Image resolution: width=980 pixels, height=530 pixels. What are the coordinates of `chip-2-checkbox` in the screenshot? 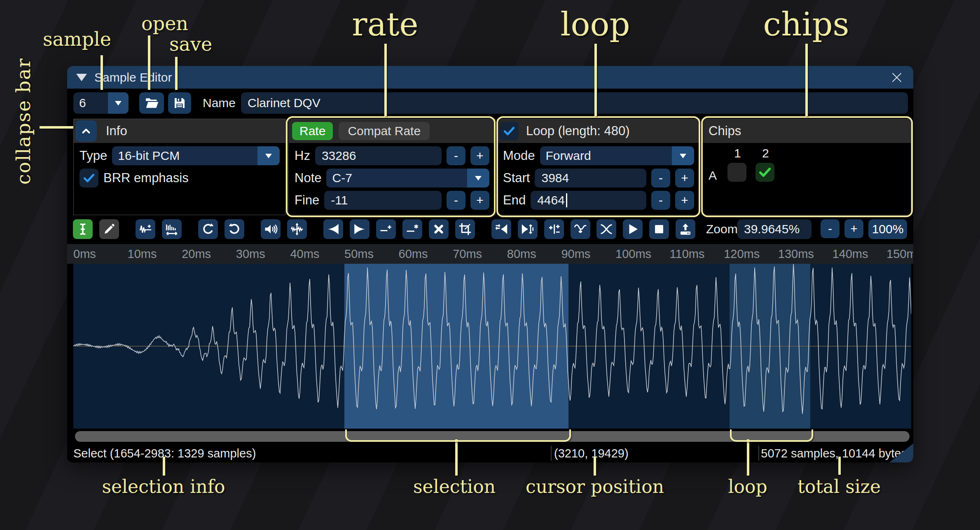 It's located at (765, 172).